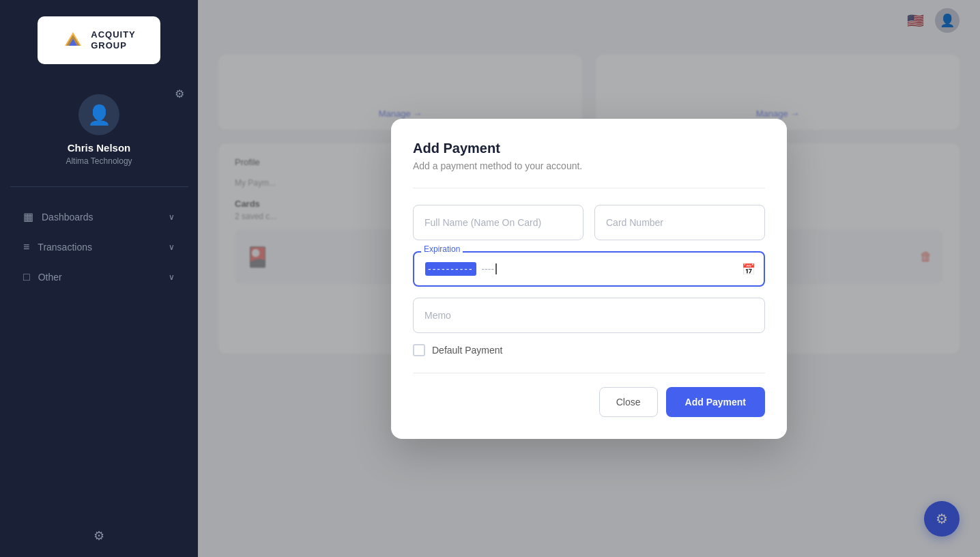 This screenshot has height=557, width=980. I want to click on sidebar-company: Altima Technology, so click(98, 161).